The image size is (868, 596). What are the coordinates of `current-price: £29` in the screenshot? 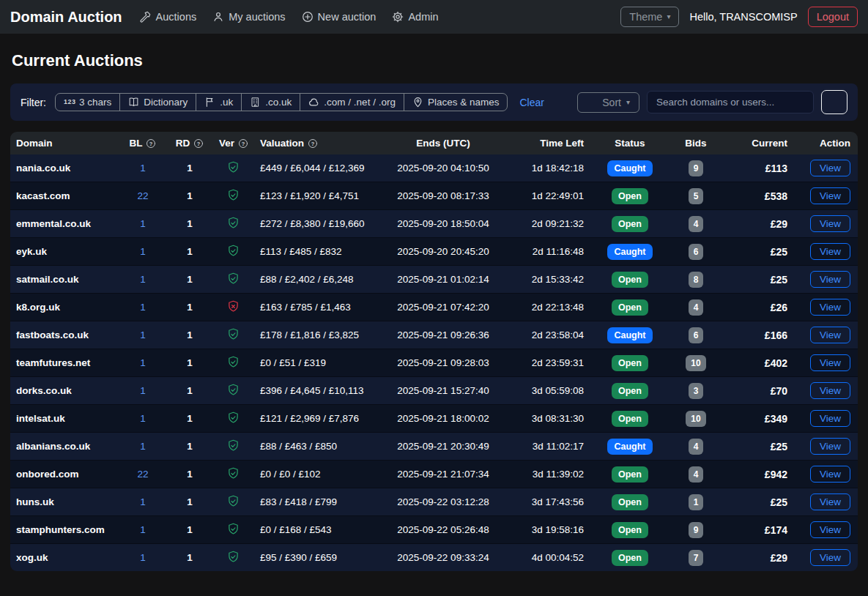 It's located at (763, 224).